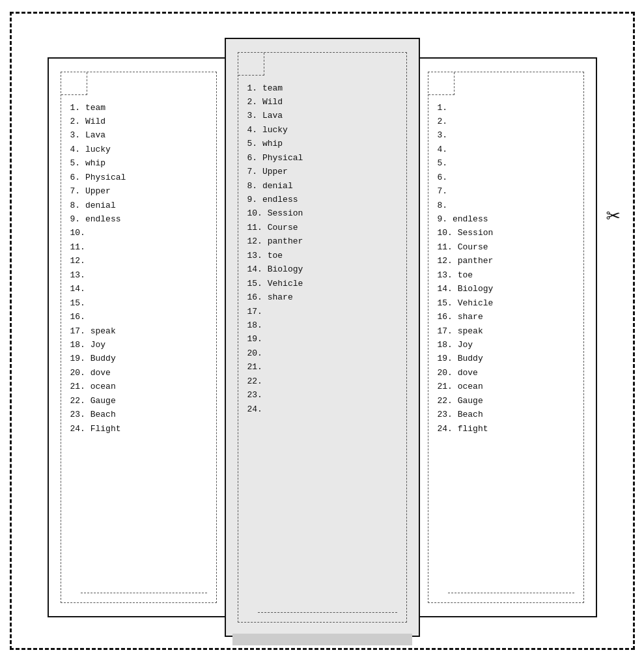  What do you see at coordinates (506, 108) in the screenshot?
I see `list-item: 1.` at bounding box center [506, 108].